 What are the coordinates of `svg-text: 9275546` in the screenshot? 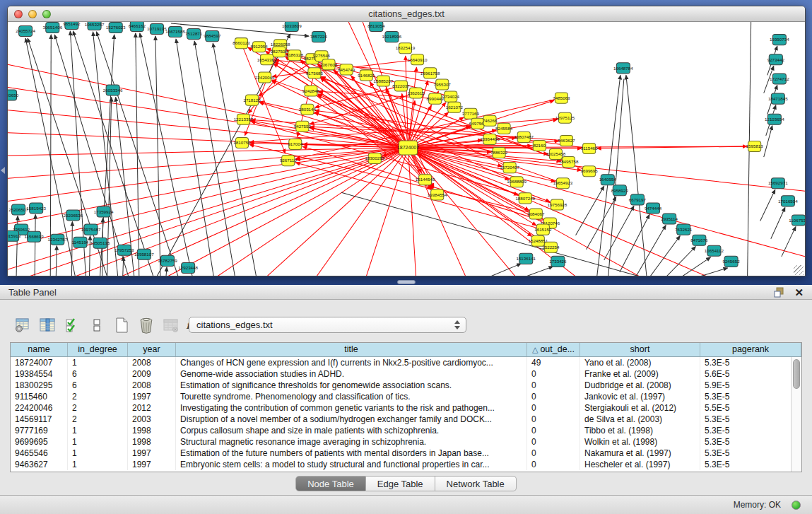 It's located at (322, 55).